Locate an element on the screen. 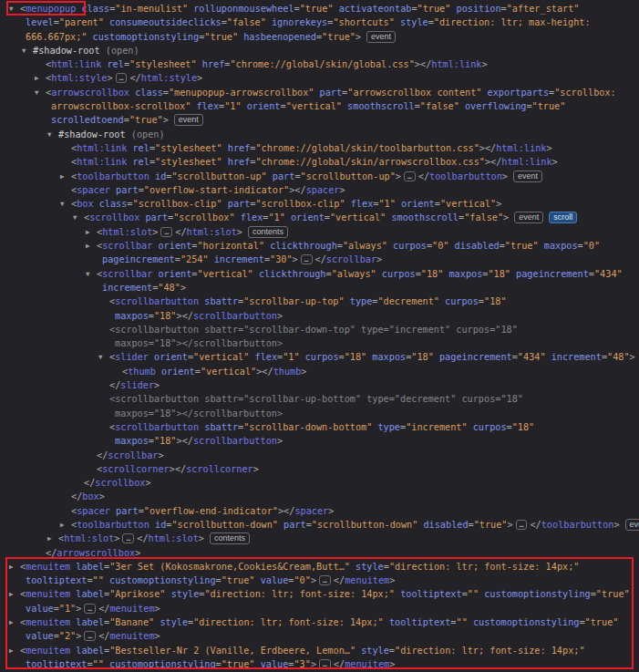  markup-node-row: level="parent" consumeoutsideclicks="fal… is located at coordinates (319, 22).